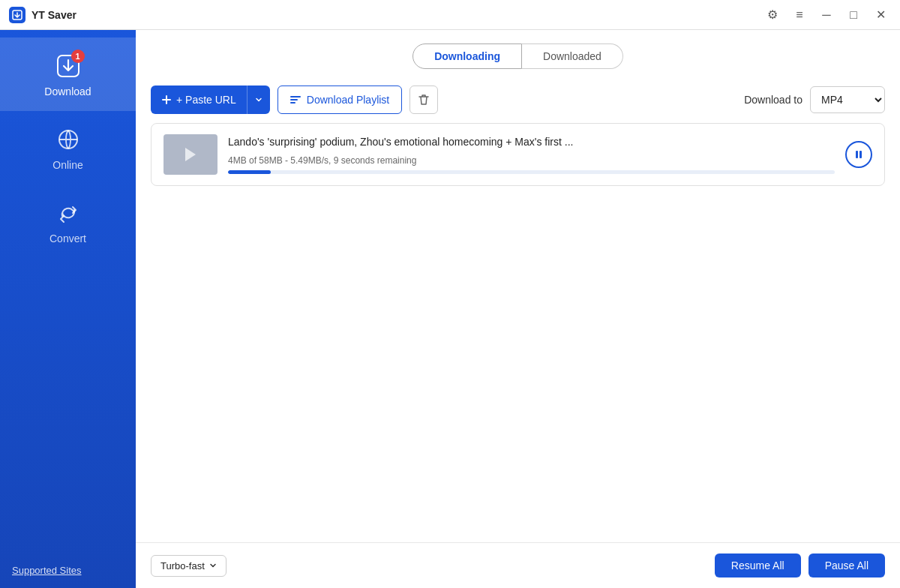 The height and width of the screenshot is (588, 900). I want to click on online-icon, so click(68, 140).